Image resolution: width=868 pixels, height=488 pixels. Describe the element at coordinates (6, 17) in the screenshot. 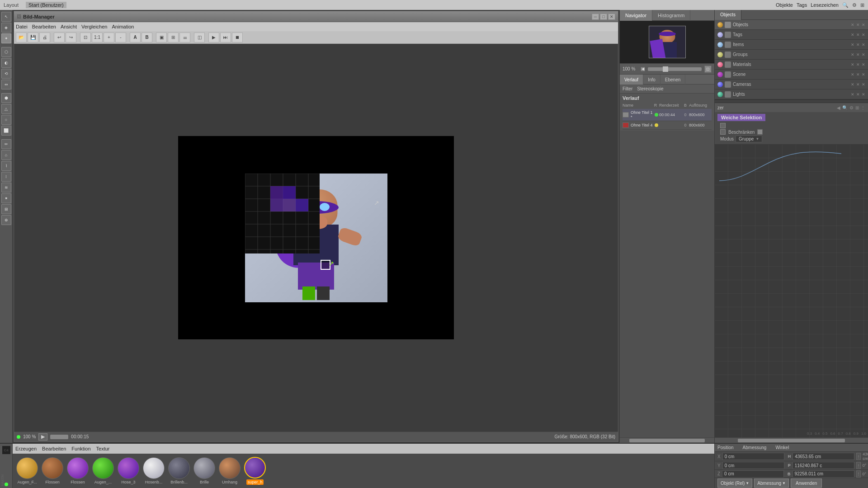

I see `tool-select: ↖` at that location.